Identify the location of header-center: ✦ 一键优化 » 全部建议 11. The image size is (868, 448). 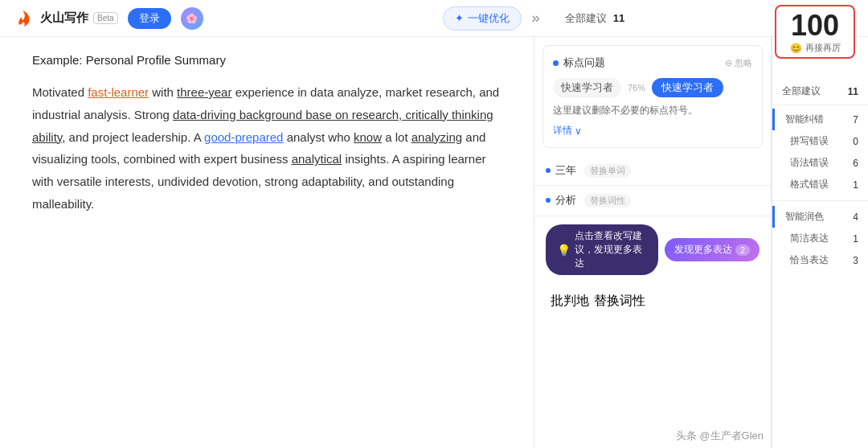
(534, 18).